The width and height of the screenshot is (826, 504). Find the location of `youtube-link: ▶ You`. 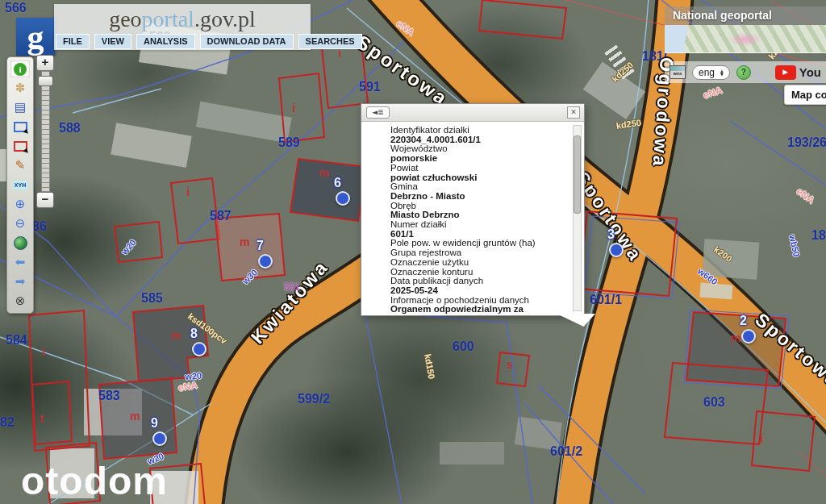

youtube-link: ▶ You is located at coordinates (799, 73).